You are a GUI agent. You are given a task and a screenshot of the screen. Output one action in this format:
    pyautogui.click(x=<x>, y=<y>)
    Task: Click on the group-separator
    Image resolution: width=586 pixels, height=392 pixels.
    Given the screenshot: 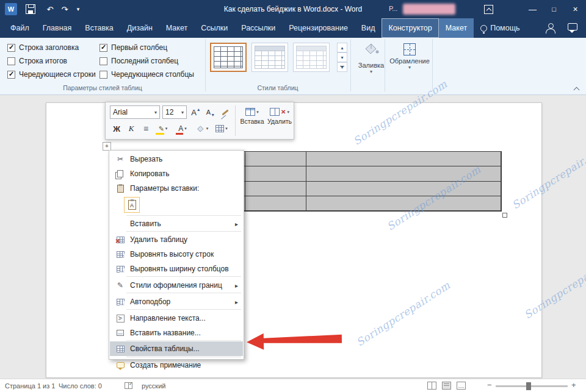 What is the action you would take?
    pyautogui.click(x=385, y=65)
    